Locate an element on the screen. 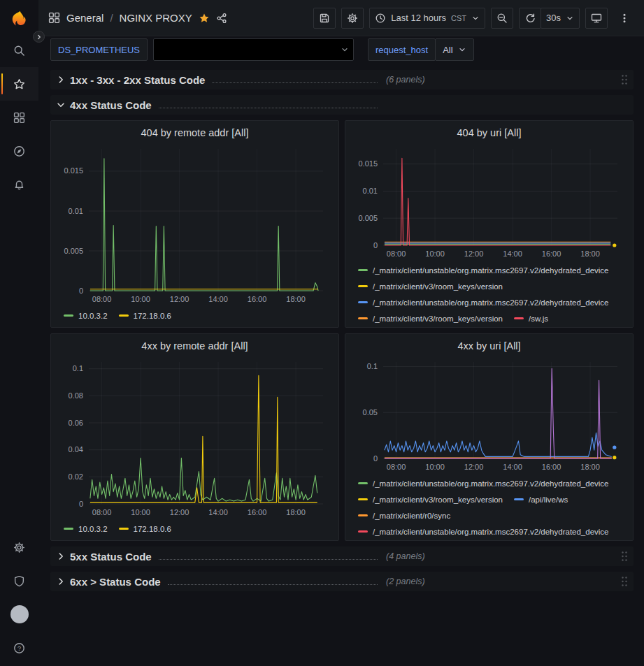  row-title: 1xx - 3xx - 2xx Status Code is located at coordinates (137, 80).